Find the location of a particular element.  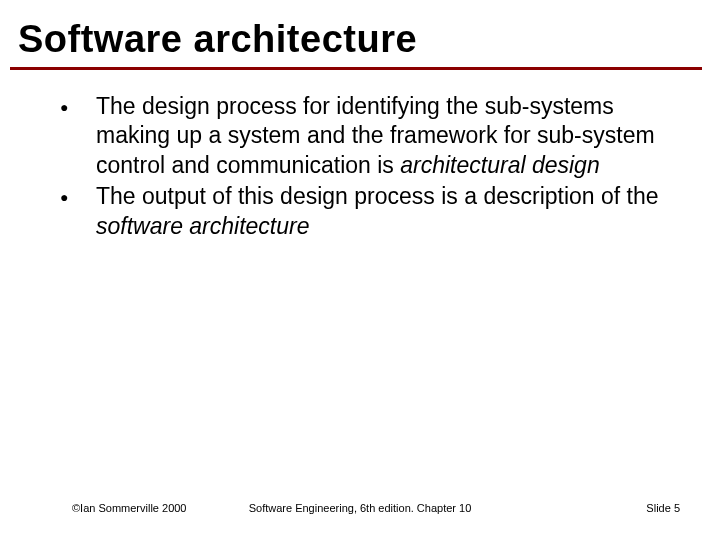

footer-mid: Software Engineering, 6th edition. Chapt… is located at coordinates (360, 508).